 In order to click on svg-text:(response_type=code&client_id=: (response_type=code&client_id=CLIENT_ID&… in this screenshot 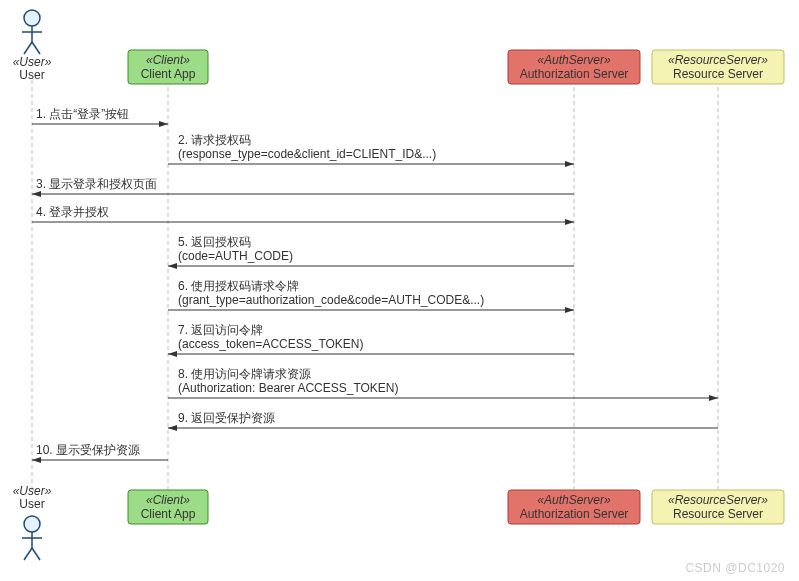, I will do `click(307, 154)`.